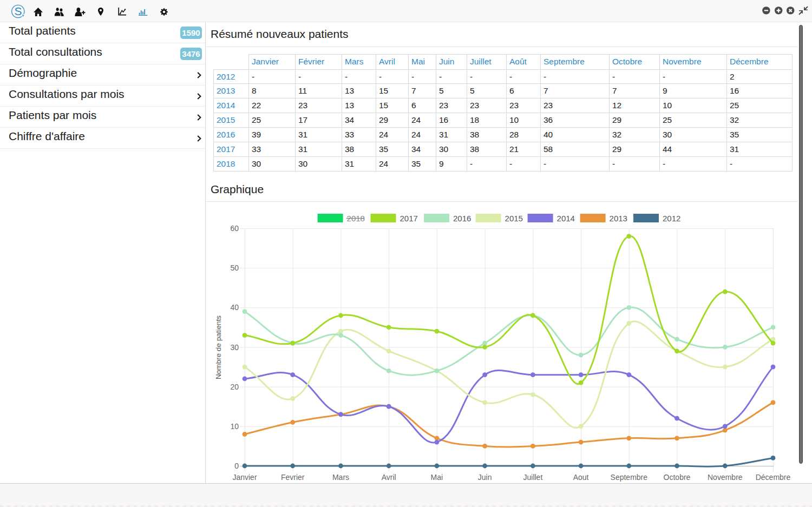 The image size is (812, 507). Describe the element at coordinates (389, 477) in the screenshot. I see `svg-text: Avril` at that location.